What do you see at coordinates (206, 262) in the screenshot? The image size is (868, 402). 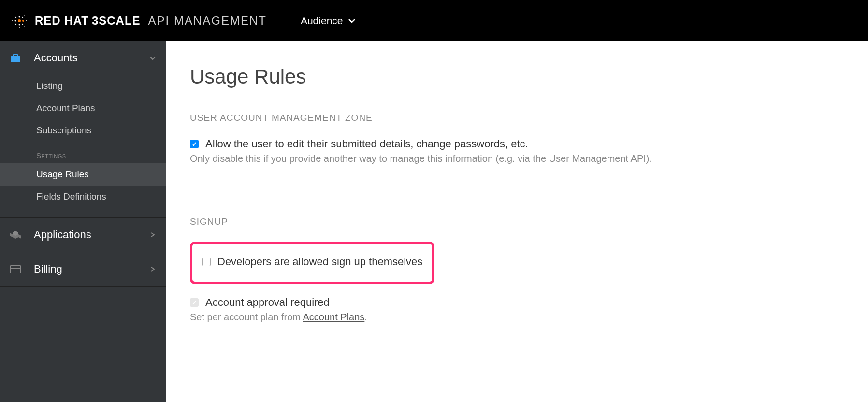 I see `checkbox-developers-signup` at bounding box center [206, 262].